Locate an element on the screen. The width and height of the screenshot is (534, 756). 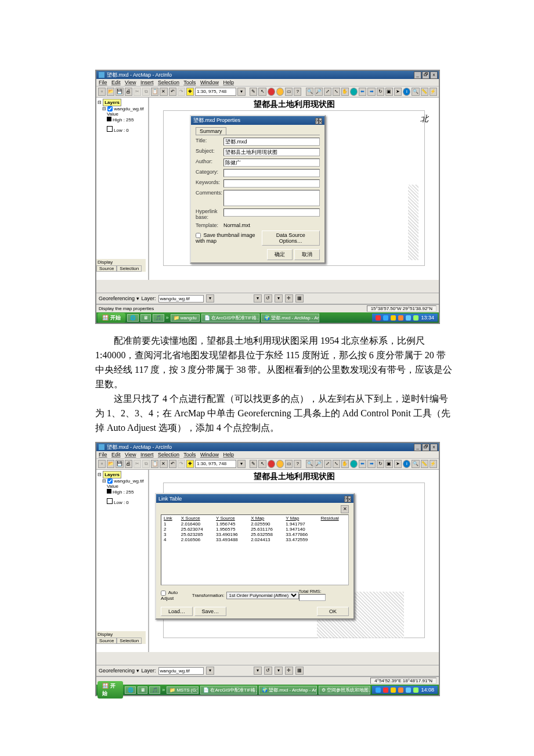
ok-button: 确定 is located at coordinates (280, 254).